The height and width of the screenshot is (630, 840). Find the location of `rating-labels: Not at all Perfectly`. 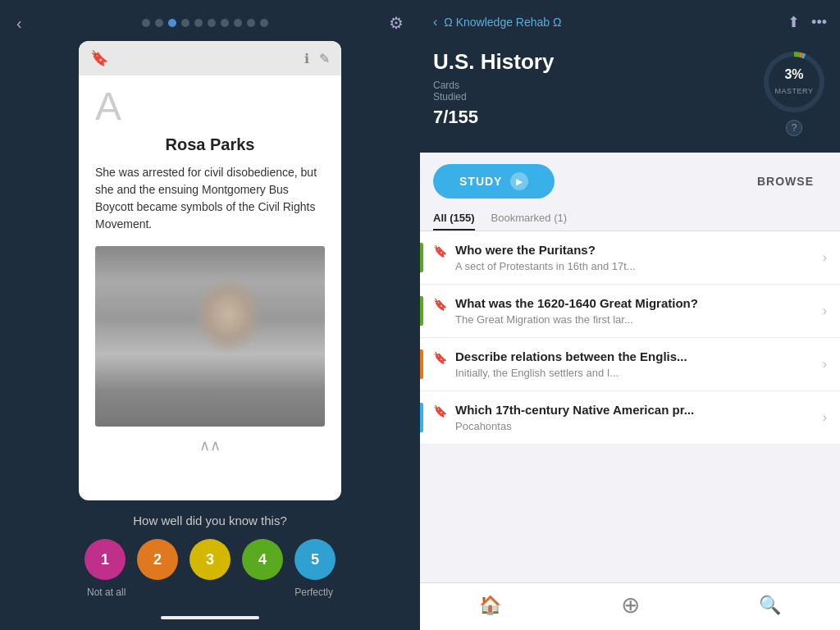

rating-labels: Not at all Perfectly is located at coordinates (210, 592).